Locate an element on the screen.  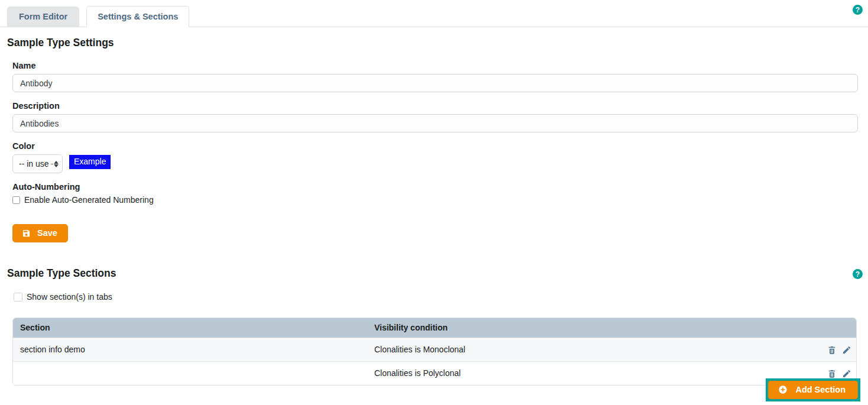
auto-numbering-checkbox is located at coordinates (17, 200).